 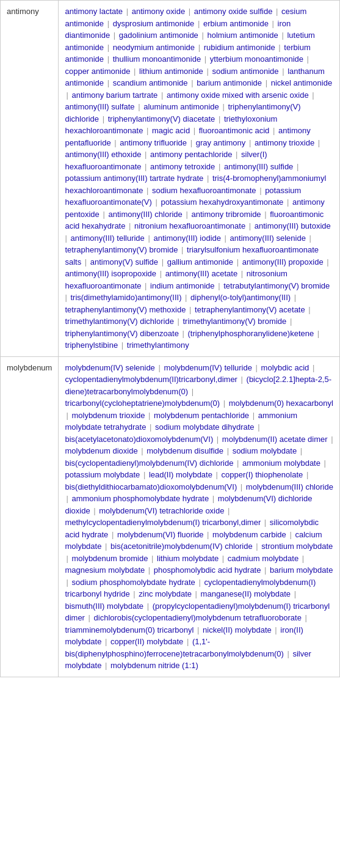 I want to click on list-item: lithium molybdate, so click(x=188, y=559).